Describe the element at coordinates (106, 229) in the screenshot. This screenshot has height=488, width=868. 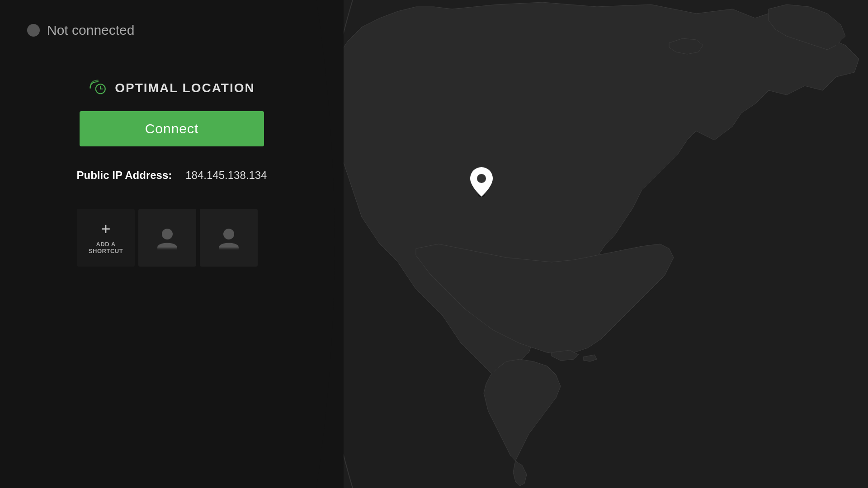
I see `plus-icon: +` at that location.